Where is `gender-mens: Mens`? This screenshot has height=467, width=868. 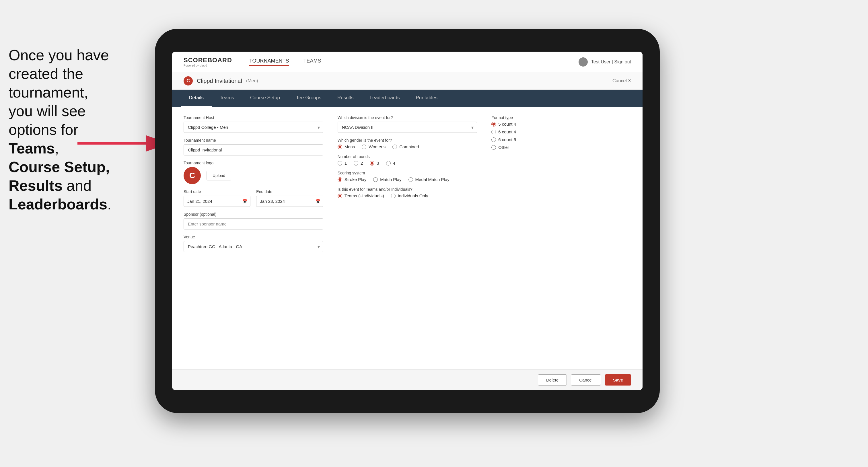
gender-mens: Mens is located at coordinates (346, 147).